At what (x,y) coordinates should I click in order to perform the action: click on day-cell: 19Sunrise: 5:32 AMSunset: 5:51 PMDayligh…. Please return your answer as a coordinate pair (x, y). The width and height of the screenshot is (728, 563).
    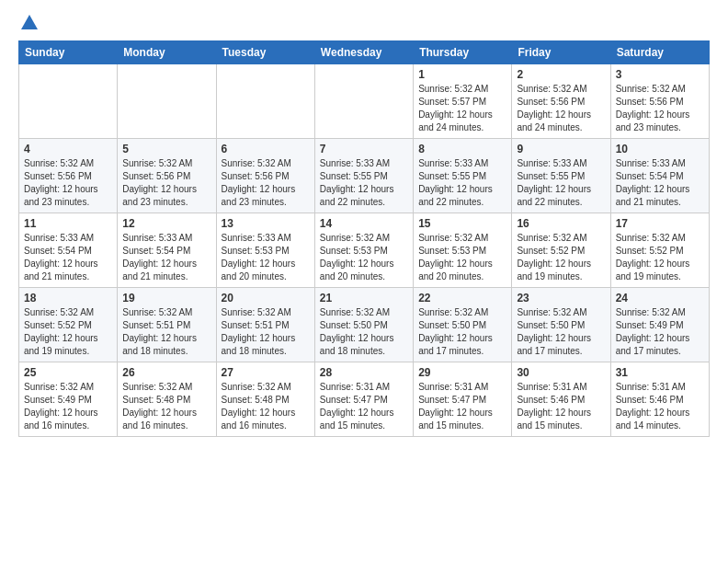
    Looking at the image, I should click on (167, 326).